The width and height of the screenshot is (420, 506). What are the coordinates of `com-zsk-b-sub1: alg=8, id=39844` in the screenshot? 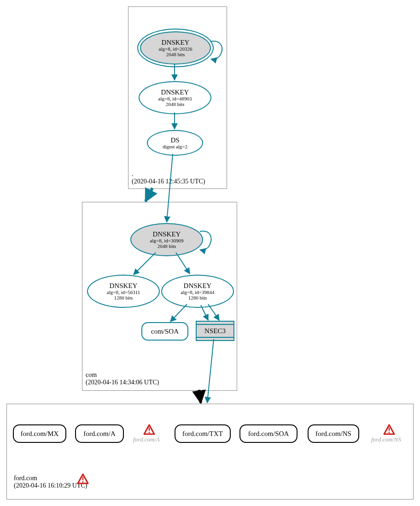 It's located at (198, 292).